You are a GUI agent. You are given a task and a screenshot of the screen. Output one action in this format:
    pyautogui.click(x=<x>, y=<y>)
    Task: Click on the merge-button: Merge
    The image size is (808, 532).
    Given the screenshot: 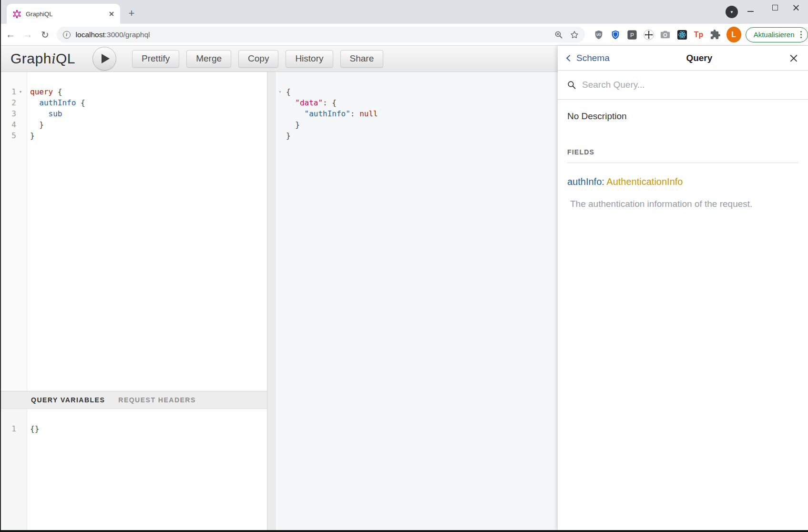 What is the action you would take?
    pyautogui.click(x=209, y=59)
    